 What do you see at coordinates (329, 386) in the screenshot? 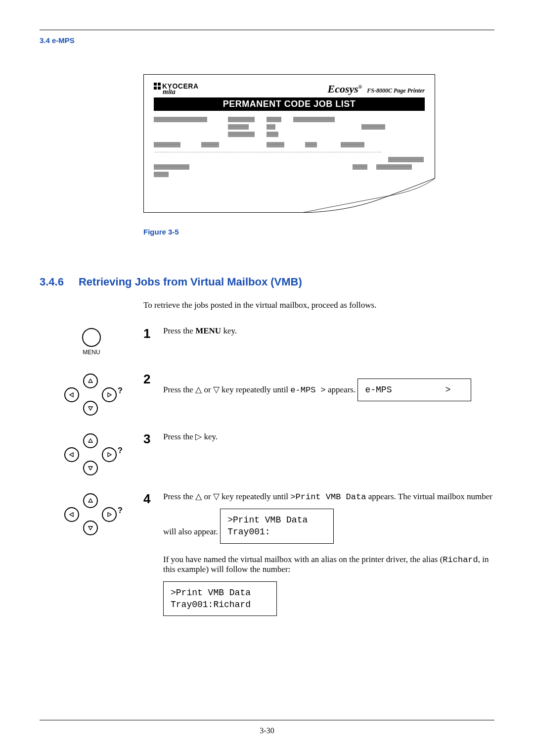
I see `step-2-text: Press the △ or ▽ key repeatedly until e-…` at bounding box center [329, 386].